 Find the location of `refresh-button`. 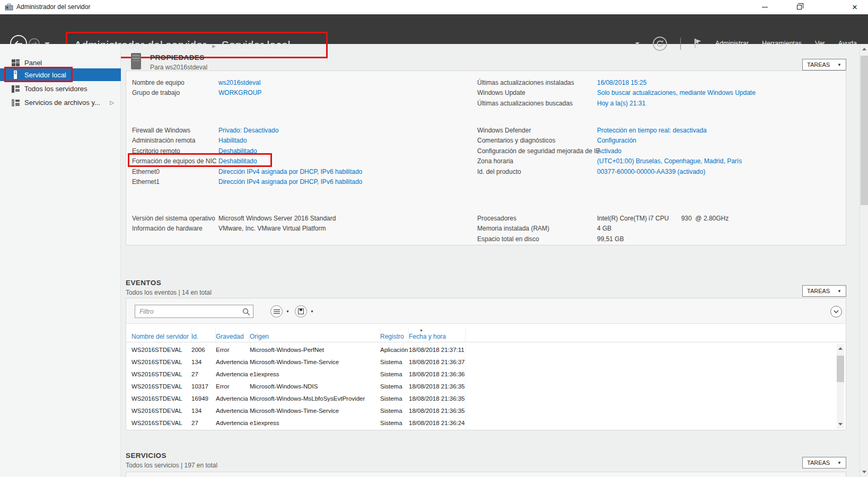

refresh-button is located at coordinates (660, 43).